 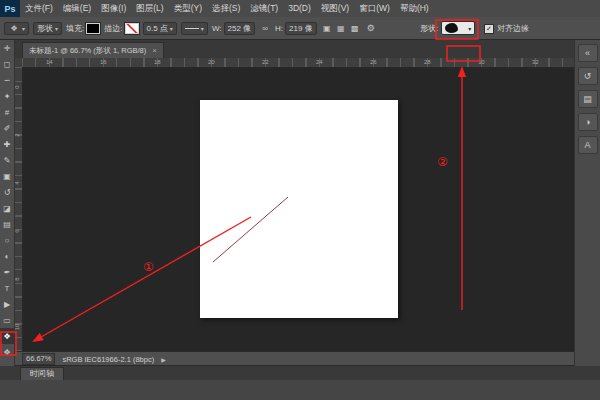 What do you see at coordinates (506, 28) in the screenshot?
I see `align-edges-group: ✓ 对齐边缘` at bounding box center [506, 28].